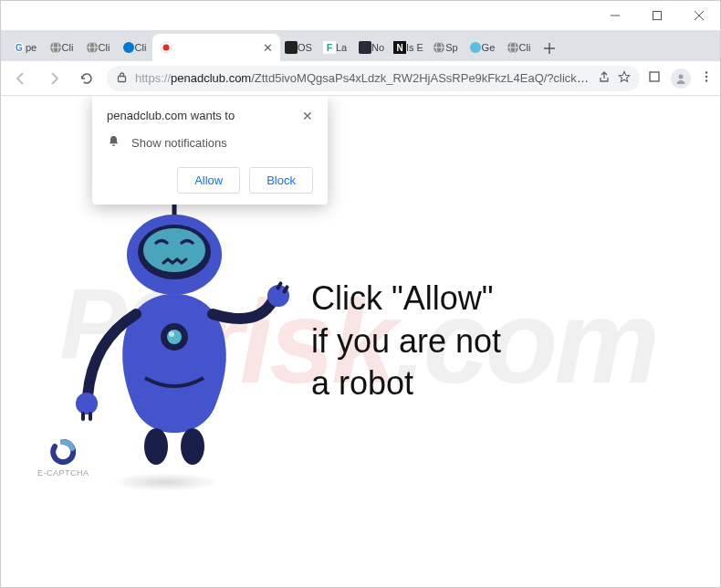 This screenshot has height=588, width=721. Describe the element at coordinates (341, 47) in the screenshot. I see `tab-label: La` at that location.